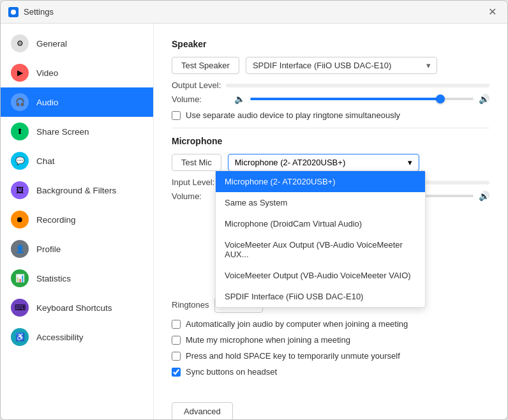 The height and width of the screenshot is (420, 508). I want to click on separate-audio-row: Use separate audio device to play ringto…, so click(331, 115).